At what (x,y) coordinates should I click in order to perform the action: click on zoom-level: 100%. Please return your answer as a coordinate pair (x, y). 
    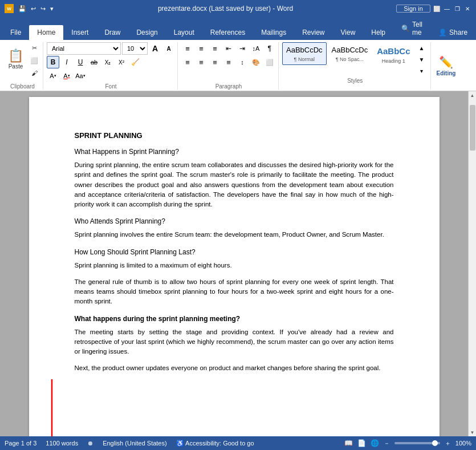
    Looking at the image, I should click on (463, 443).